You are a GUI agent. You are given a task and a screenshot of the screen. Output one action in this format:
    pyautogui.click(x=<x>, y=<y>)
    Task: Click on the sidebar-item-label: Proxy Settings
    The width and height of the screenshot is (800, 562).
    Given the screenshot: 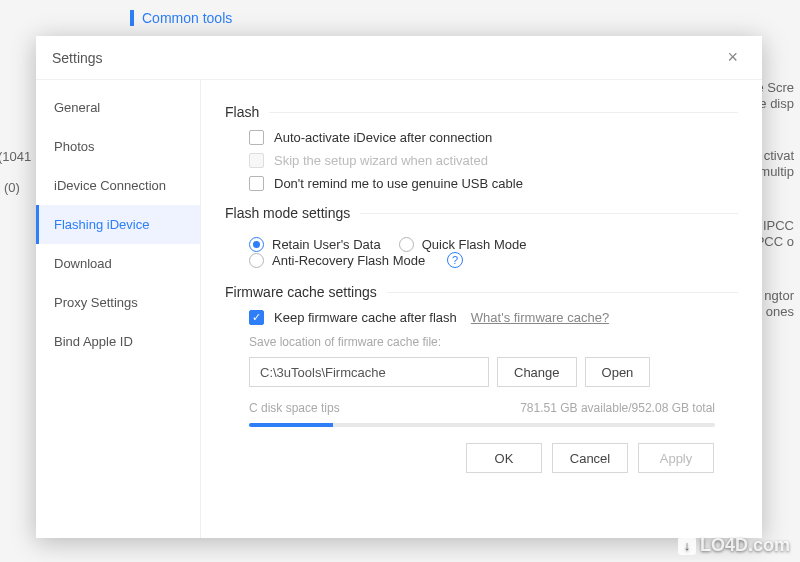 What is the action you would take?
    pyautogui.click(x=96, y=302)
    